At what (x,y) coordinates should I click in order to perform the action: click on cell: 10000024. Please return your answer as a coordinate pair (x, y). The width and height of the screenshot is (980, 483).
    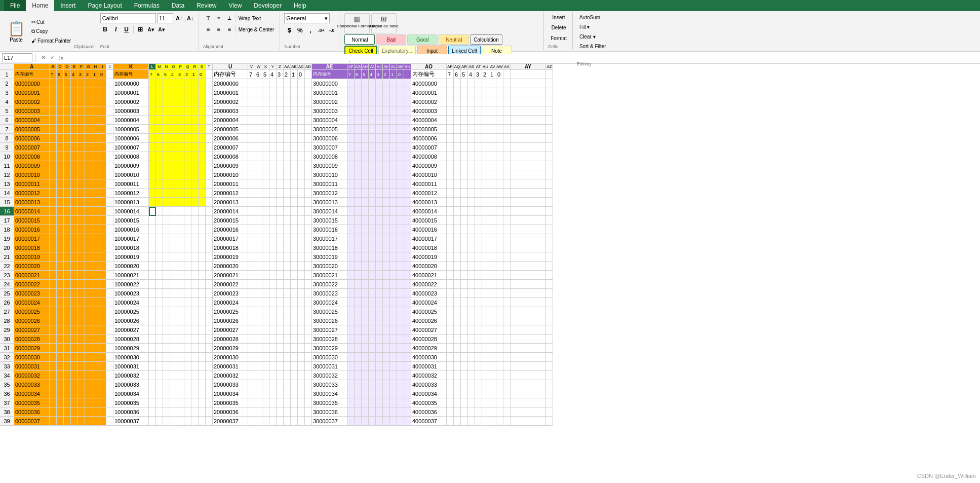
    Looking at the image, I should click on (131, 303).